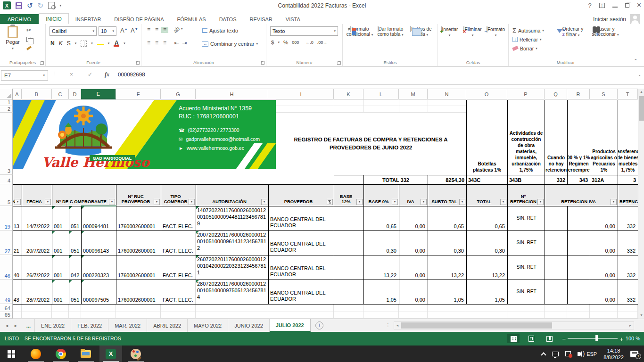 This screenshot has width=644, height=362. Describe the element at coordinates (60, 94) in the screenshot. I see `column-header: C` at that location.